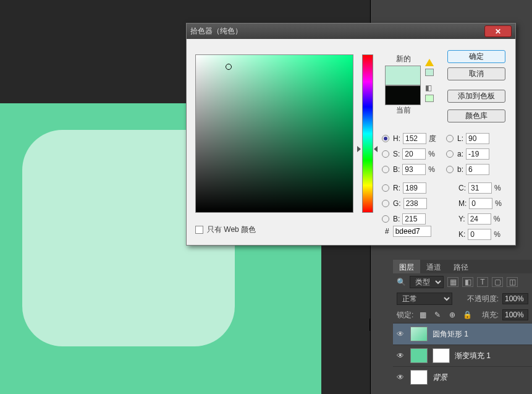 Image resolution: width=532 pixels, height=394 pixels. Describe the element at coordinates (229, 67) in the screenshot. I see `sv-marker` at that location.